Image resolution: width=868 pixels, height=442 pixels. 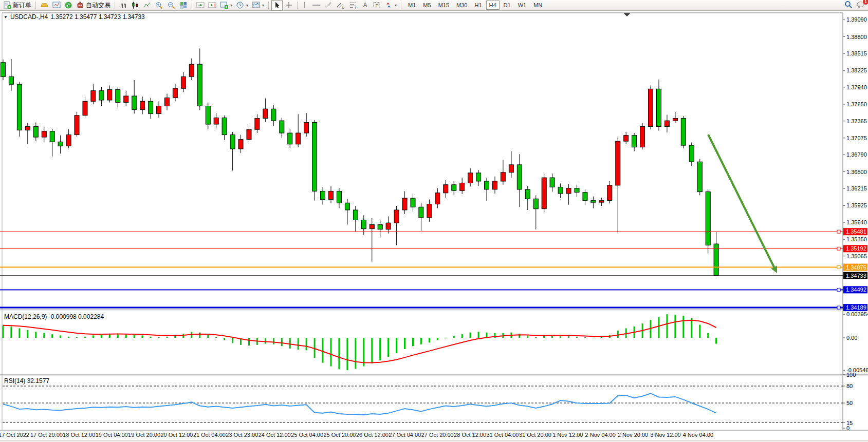 What do you see at coordinates (256, 5) in the screenshot?
I see `template-chart-icon` at bounding box center [256, 5].